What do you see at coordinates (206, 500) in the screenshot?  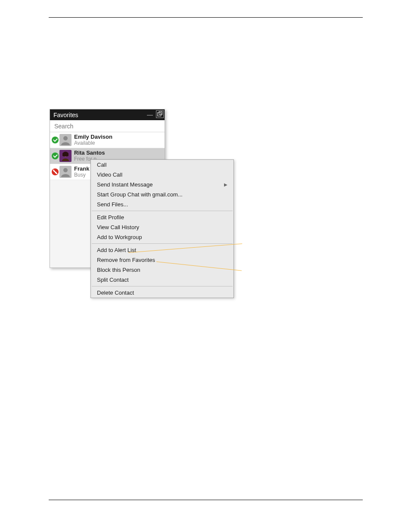 I see `divider-bottom` at bounding box center [206, 500].